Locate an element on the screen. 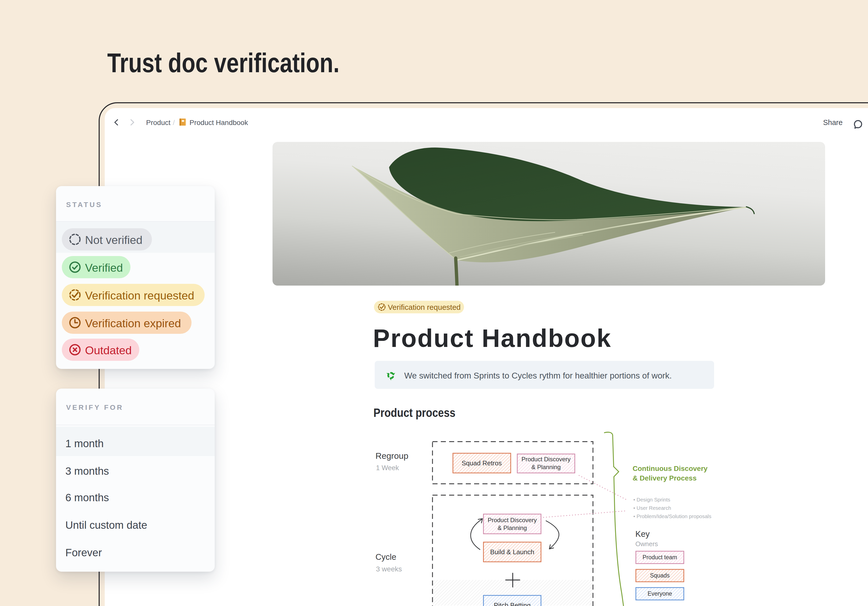  svg-text: Regroup is located at coordinates (392, 456).